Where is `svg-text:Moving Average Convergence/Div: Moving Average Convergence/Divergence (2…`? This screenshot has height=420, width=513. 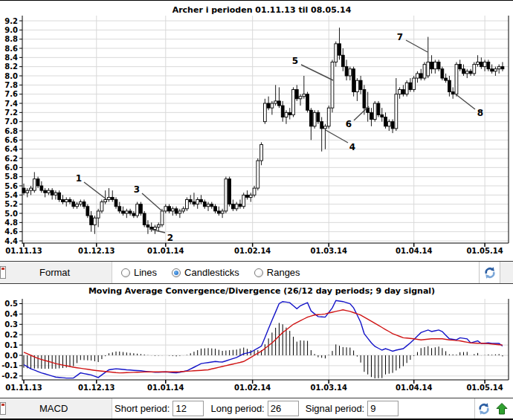
svg-text:Moving Average Convergence/Div: Moving Average Convergence/Divergence (2… is located at coordinates (262, 291).